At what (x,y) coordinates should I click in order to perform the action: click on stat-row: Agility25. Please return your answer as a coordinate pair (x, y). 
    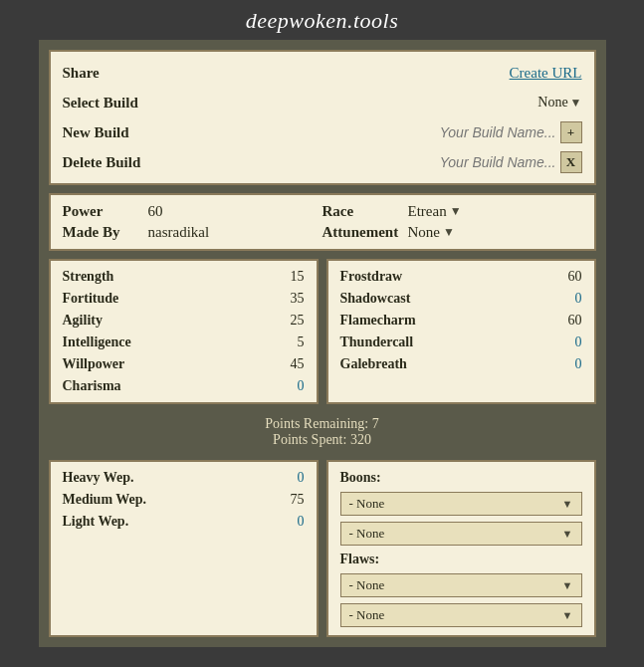
    Looking at the image, I should click on (183, 321).